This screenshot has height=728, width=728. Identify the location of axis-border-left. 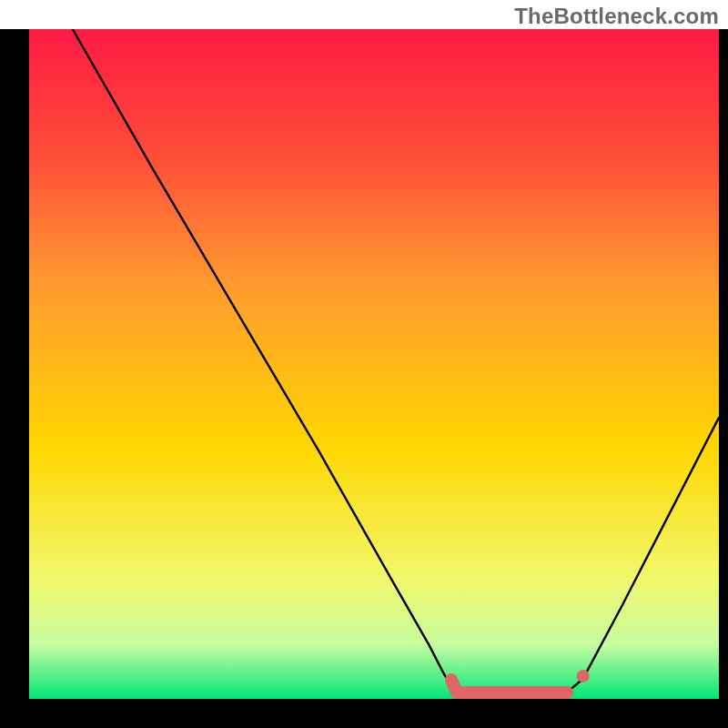
(15, 364).